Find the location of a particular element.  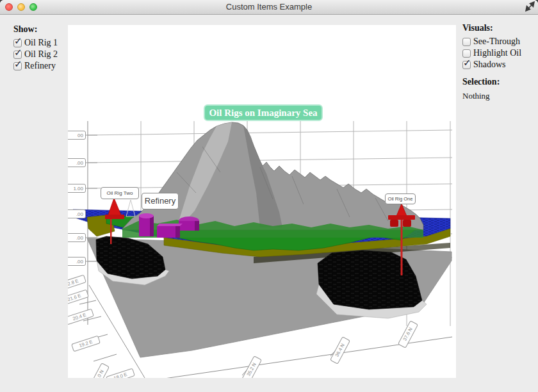

close-button is located at coordinates (9, 7).